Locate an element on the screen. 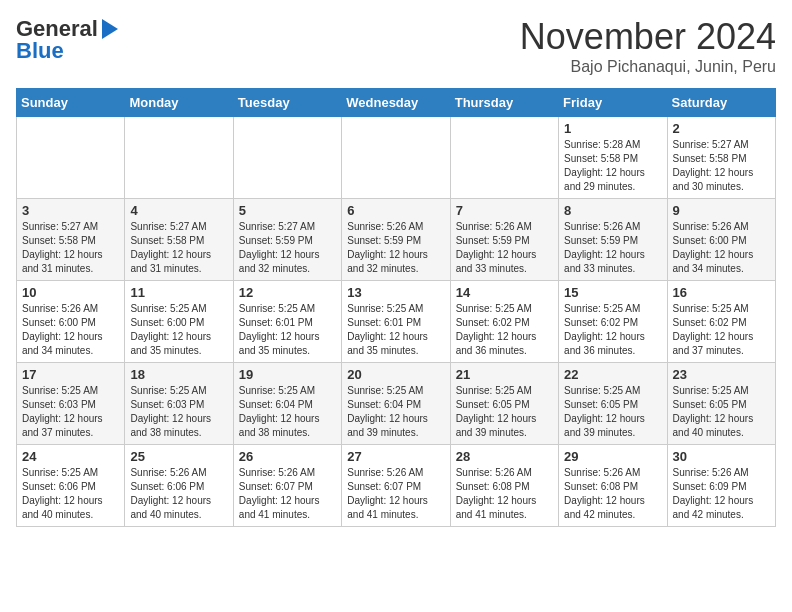 This screenshot has height=612, width=792. day-number: 10 is located at coordinates (70, 292).